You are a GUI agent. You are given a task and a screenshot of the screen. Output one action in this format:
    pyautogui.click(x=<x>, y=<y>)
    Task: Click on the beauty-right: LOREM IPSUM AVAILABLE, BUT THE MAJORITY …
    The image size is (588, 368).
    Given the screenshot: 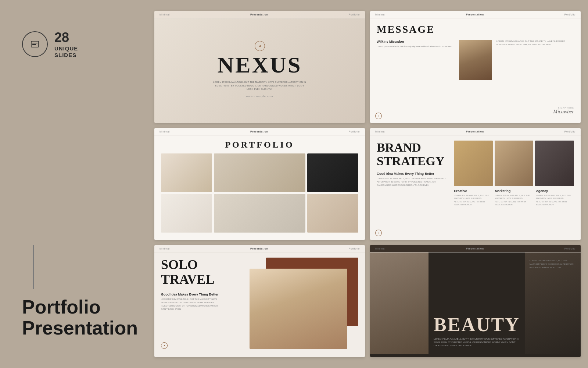 What is the action you would take?
    pyautogui.click(x=553, y=303)
    